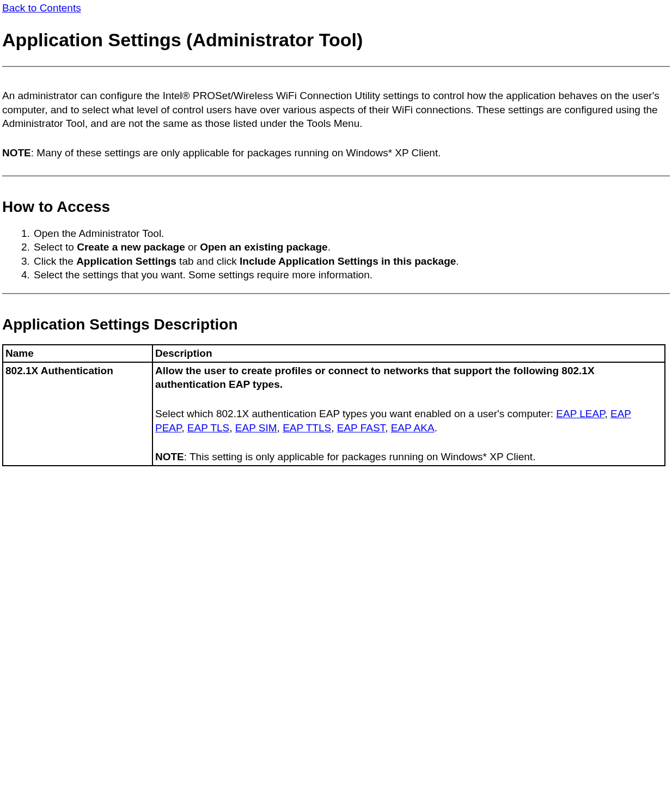  Describe the element at coordinates (351, 261) in the screenshot. I see `list-item: Click the Application Settings tab and c…` at that location.